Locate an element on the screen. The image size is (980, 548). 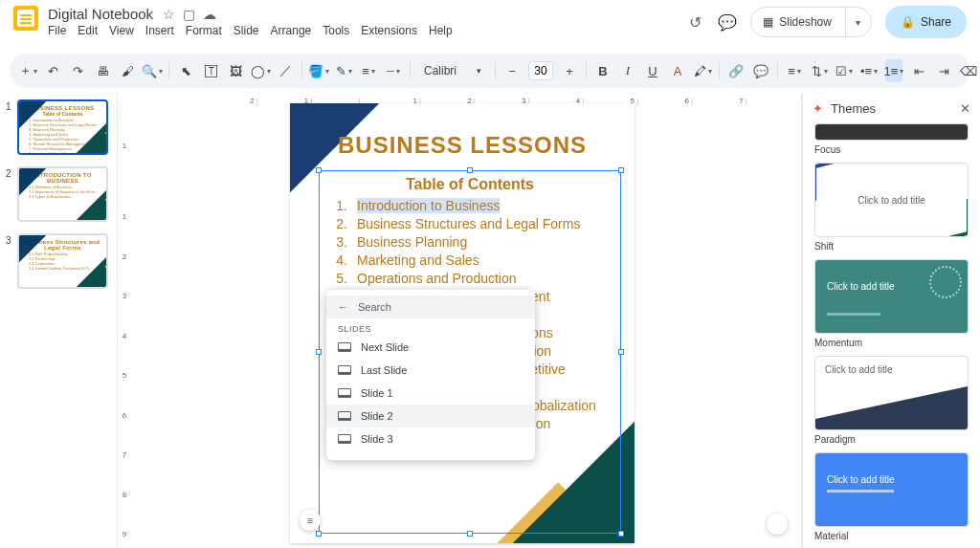
indent-button: ⇥ is located at coordinates (944, 71).